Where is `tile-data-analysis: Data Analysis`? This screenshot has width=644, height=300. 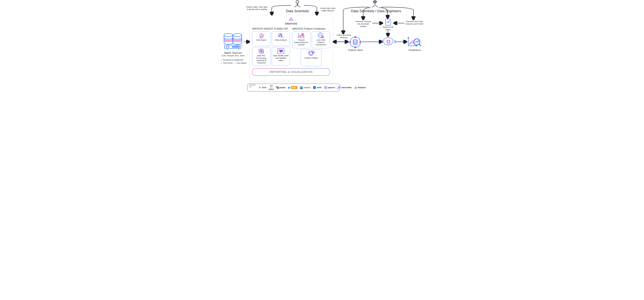 tile-data-analysis: Data Analysis is located at coordinates (281, 39).